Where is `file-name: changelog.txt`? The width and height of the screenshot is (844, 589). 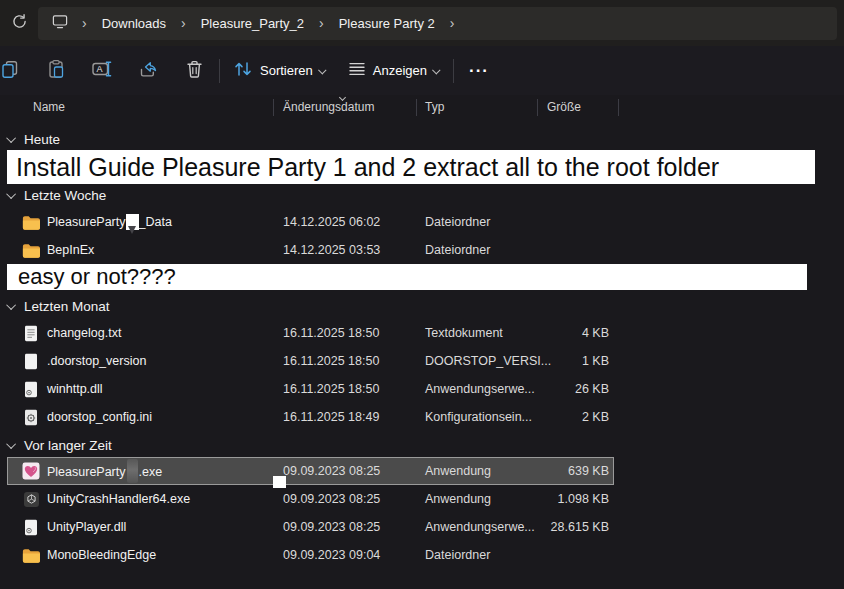
file-name: changelog.txt is located at coordinates (84, 333).